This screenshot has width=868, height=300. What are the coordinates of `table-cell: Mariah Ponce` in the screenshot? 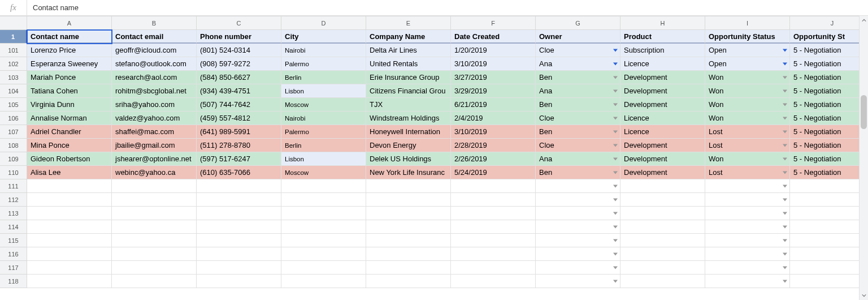 It's located at (70, 78).